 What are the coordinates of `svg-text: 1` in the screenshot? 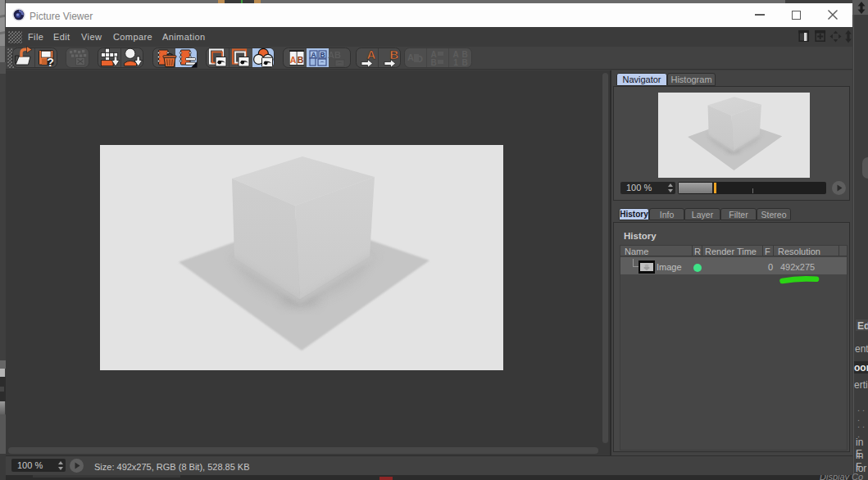 It's located at (456, 62).